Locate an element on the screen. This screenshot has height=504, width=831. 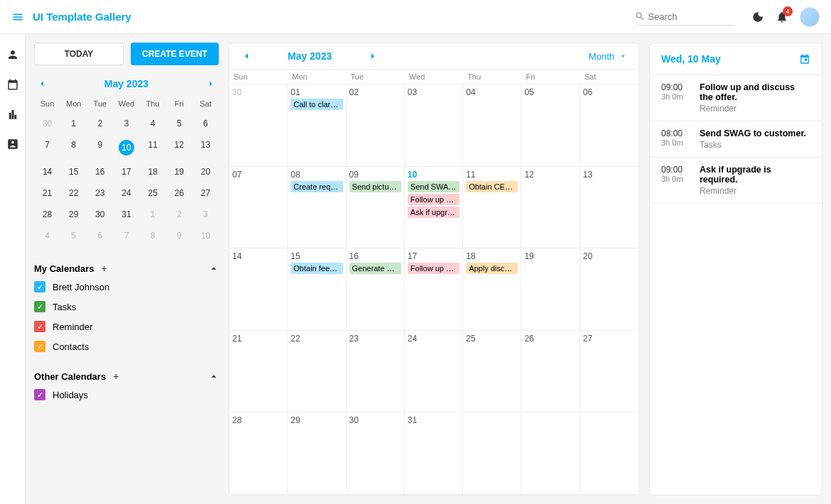
event-chip: Obtain CEO c… is located at coordinates (491, 187).